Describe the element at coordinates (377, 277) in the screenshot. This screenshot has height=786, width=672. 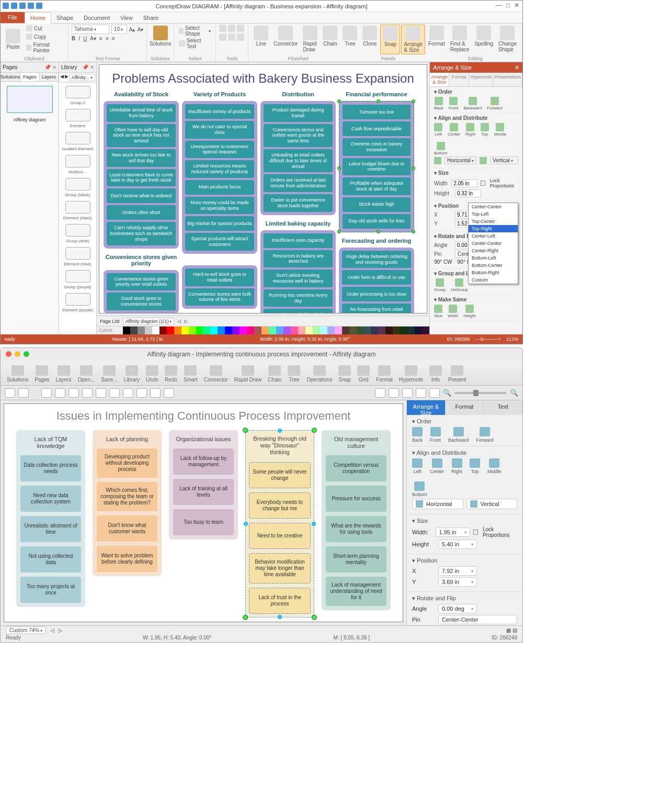
I see `affinity-card: Order form is difficult to use` at that location.